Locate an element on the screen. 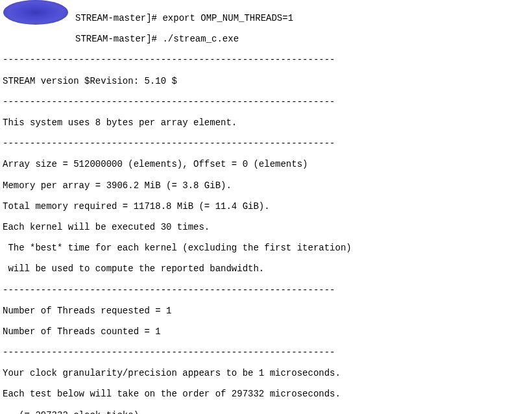  test-order: Each test below will take on the order o… is located at coordinates (266, 394).